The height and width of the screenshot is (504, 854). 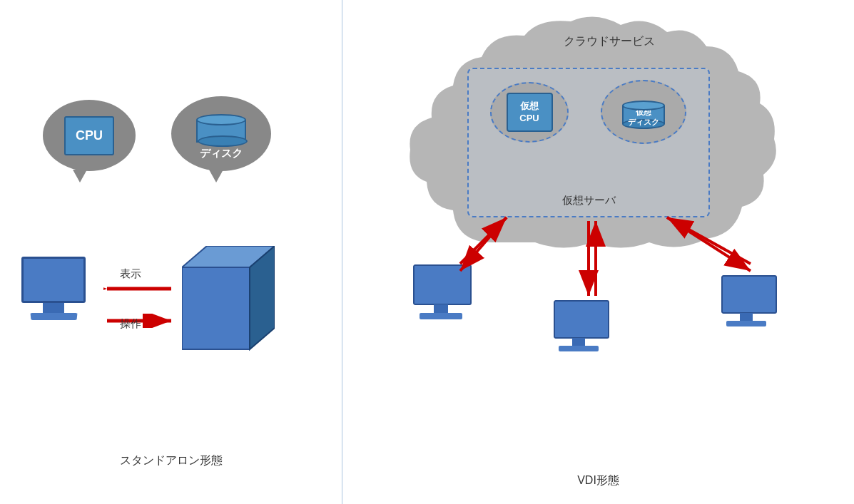 I want to click on vdisk-top, so click(x=644, y=106).